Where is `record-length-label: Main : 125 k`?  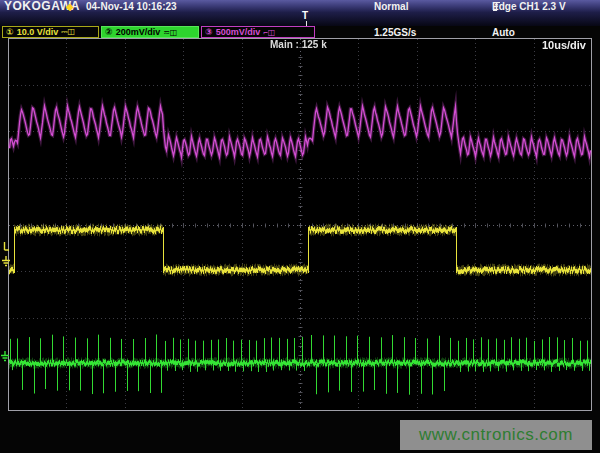
record-length-label: Main : 125 k is located at coordinates (298, 44).